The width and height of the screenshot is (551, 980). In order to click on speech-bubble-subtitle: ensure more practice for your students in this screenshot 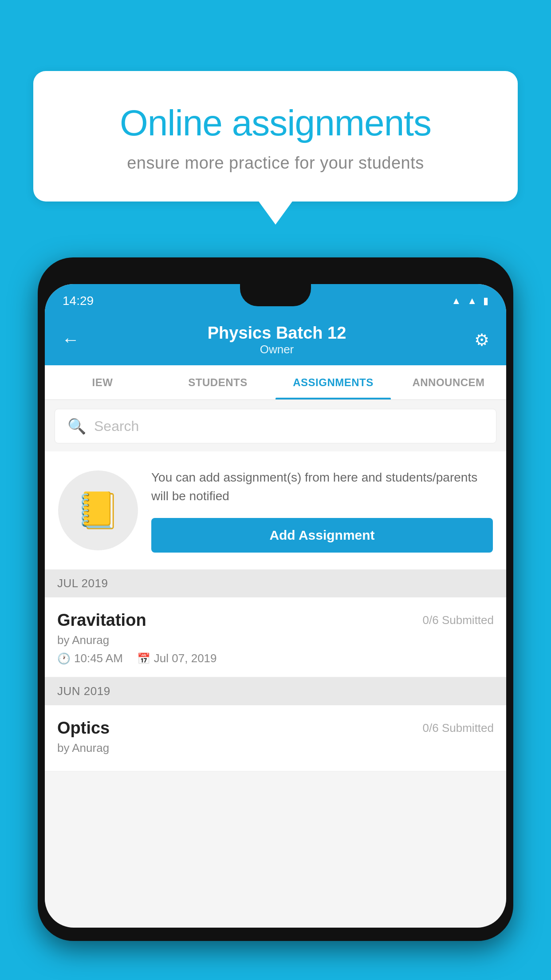, I will do `click(276, 163)`.